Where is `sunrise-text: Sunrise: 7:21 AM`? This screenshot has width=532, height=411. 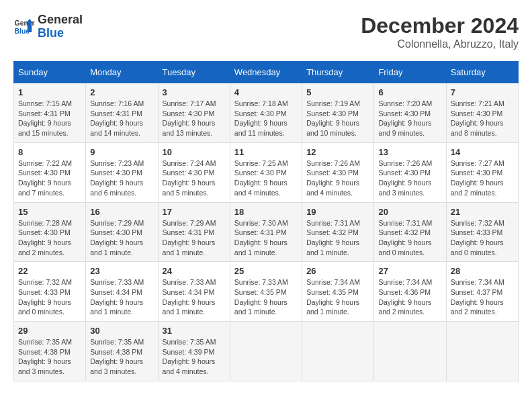 sunrise-text: Sunrise: 7:21 AM is located at coordinates (478, 103).